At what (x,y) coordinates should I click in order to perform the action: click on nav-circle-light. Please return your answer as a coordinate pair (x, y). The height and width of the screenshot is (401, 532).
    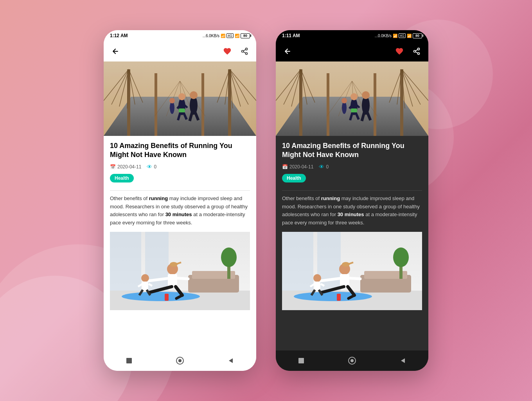
    Looking at the image, I should click on (180, 361).